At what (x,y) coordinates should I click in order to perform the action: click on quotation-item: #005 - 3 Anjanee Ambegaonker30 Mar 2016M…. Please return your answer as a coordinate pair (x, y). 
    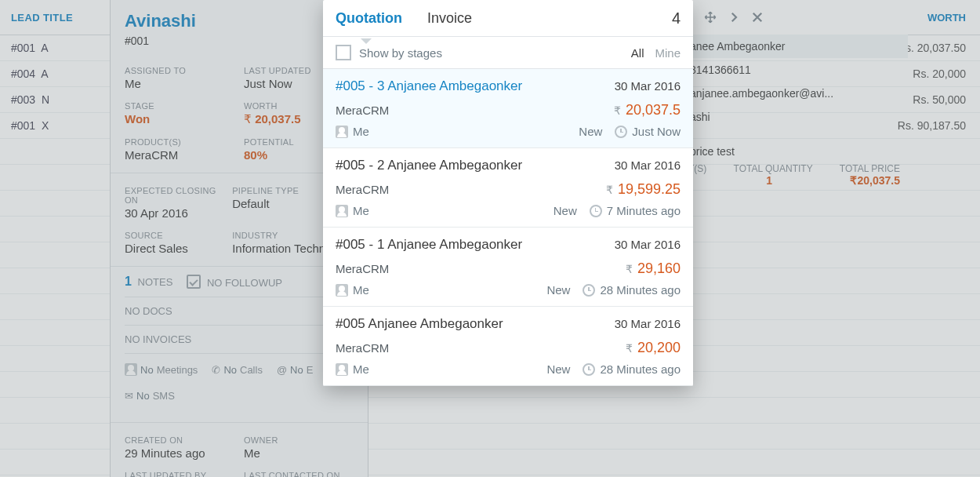
    Looking at the image, I should click on (508, 108).